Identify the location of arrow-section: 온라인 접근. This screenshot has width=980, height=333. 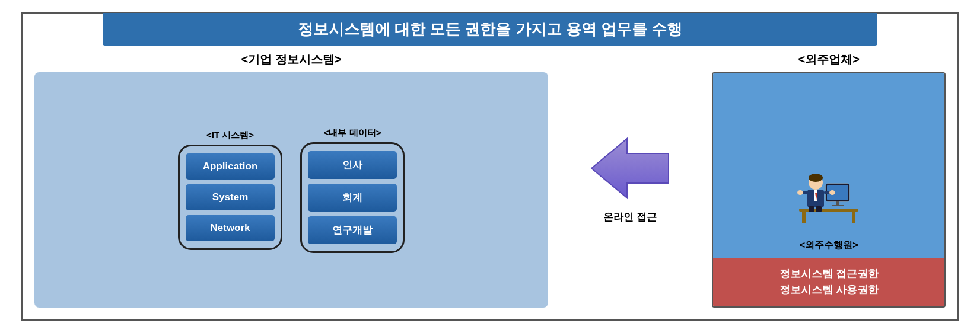
(630, 180).